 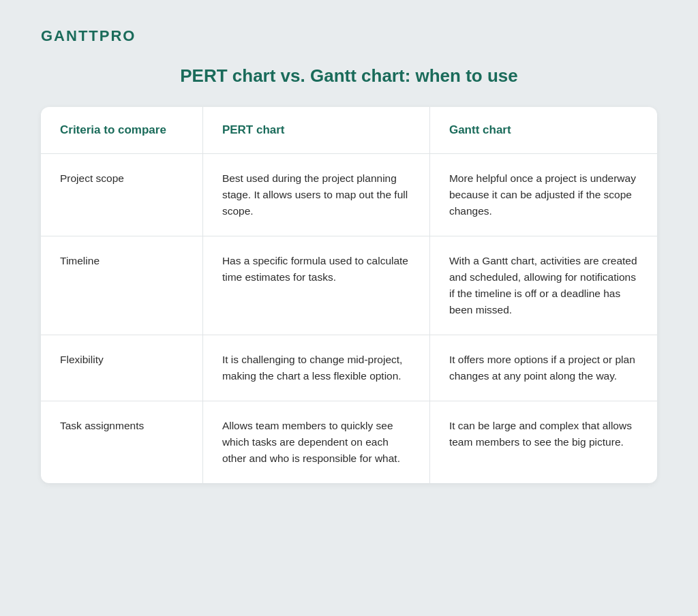 I want to click on pert-cell-2: It is challenging to change mid-project,…, so click(x=316, y=368).